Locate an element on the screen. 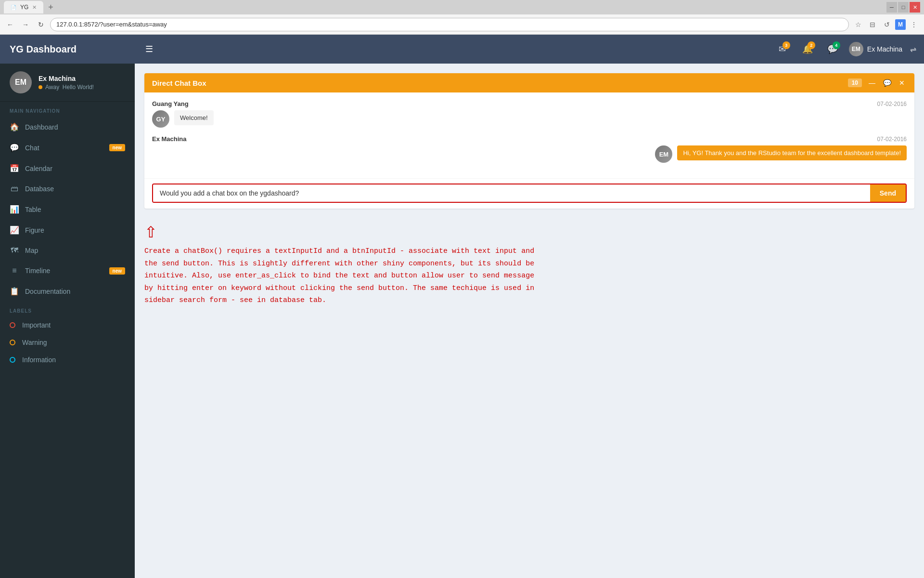 Image resolution: width=924 pixels, height=578 pixels. chat-box-title: Direct Chat Box is located at coordinates (500, 83).